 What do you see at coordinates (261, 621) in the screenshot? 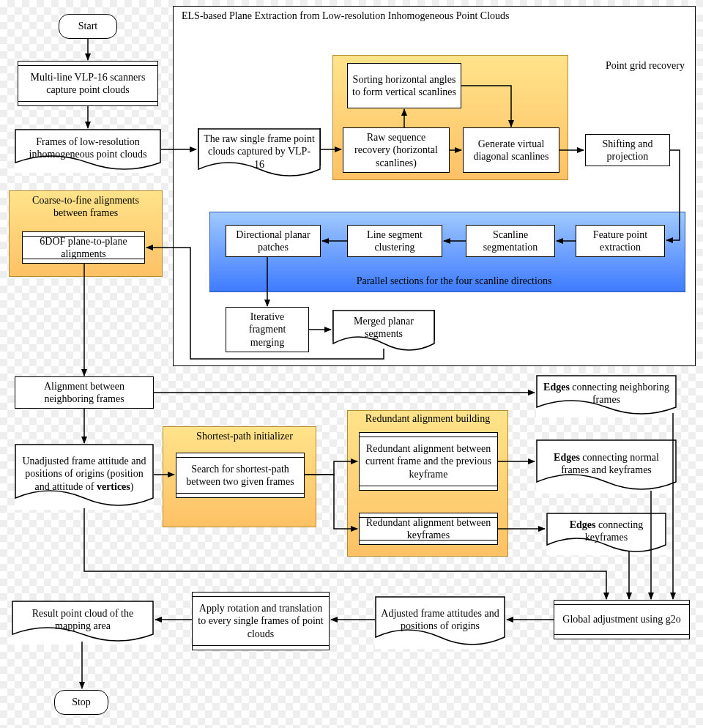
I see `apply-rot-text: Apply rotation and translation to every …` at bounding box center [261, 621].